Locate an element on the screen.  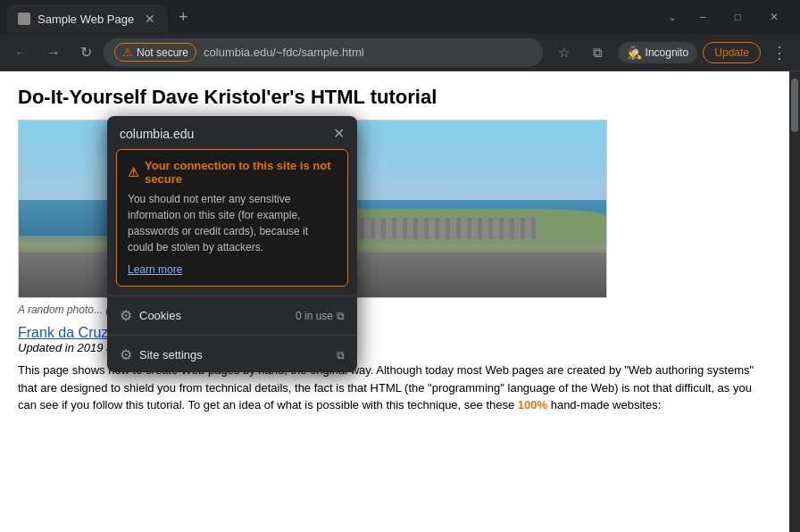
site-settings-icon: ⚙ is located at coordinates (129, 355).